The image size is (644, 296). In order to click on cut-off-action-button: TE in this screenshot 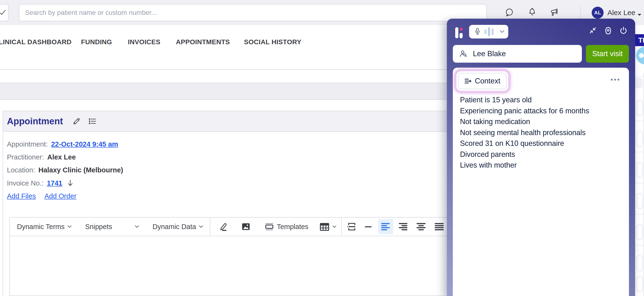, I will do `click(639, 40)`.